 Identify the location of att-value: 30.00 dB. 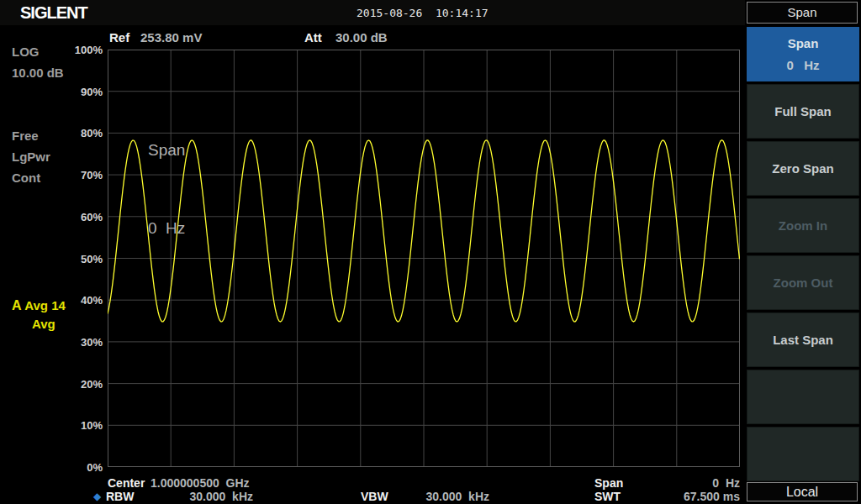
(362, 37).